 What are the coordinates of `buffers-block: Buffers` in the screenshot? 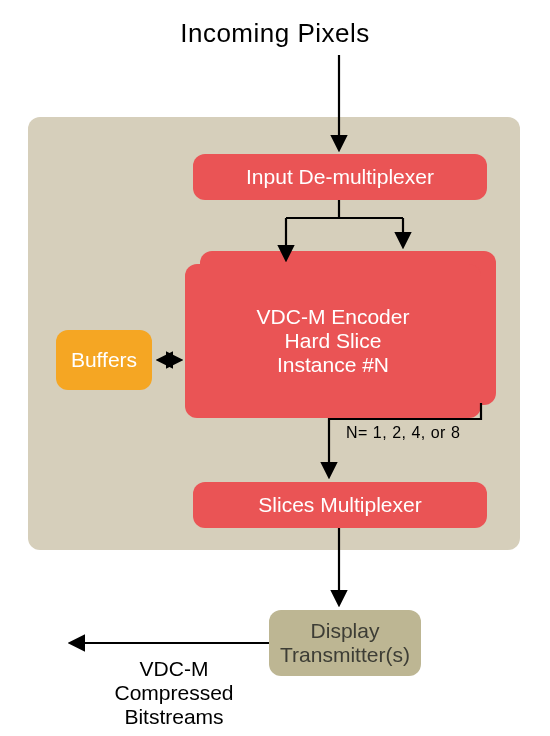 It's located at (104, 360).